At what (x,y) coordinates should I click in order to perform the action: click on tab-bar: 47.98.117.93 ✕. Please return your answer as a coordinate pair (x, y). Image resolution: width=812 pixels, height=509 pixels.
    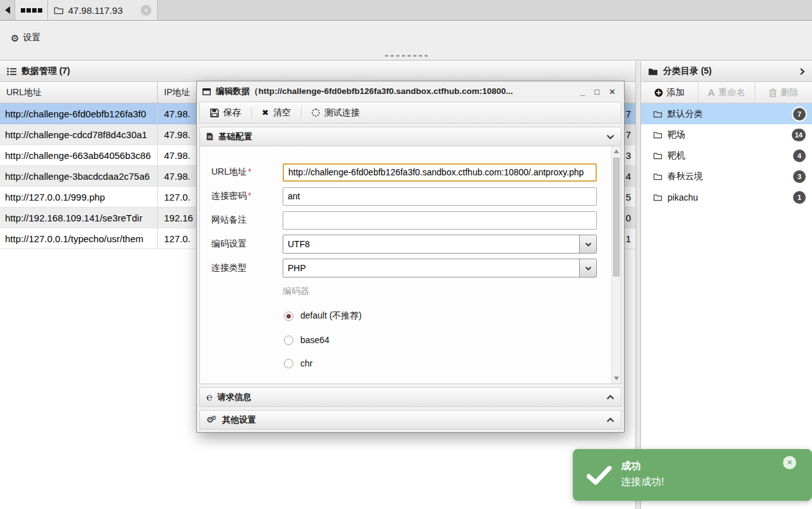
    Looking at the image, I should click on (406, 10).